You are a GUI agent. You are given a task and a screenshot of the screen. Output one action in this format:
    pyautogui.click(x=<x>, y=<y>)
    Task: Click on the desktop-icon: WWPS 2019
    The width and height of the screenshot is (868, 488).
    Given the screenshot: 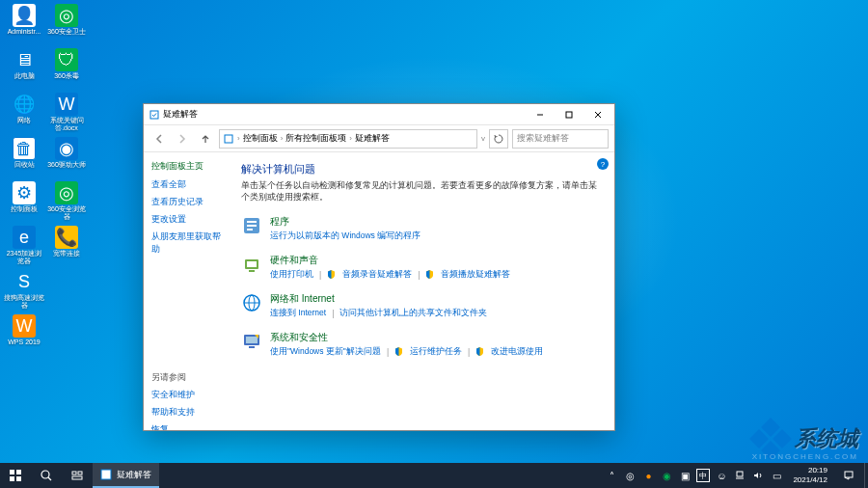 What is the action you would take?
    pyautogui.click(x=24, y=337)
    